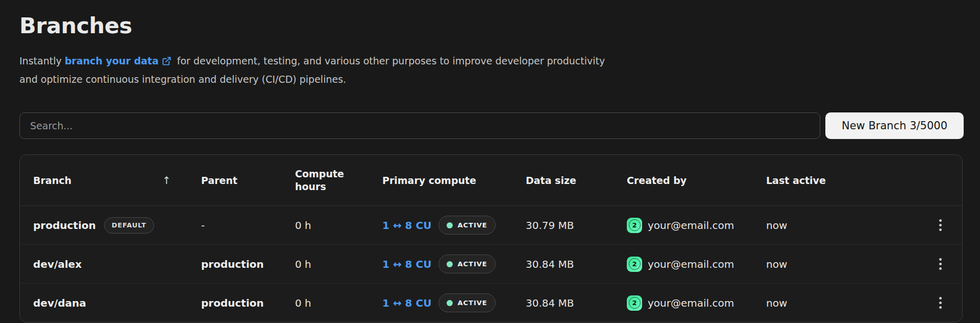 The height and width of the screenshot is (323, 980). What do you see at coordinates (57, 264) in the screenshot?
I see `branch-name: dev/alex` at bounding box center [57, 264].